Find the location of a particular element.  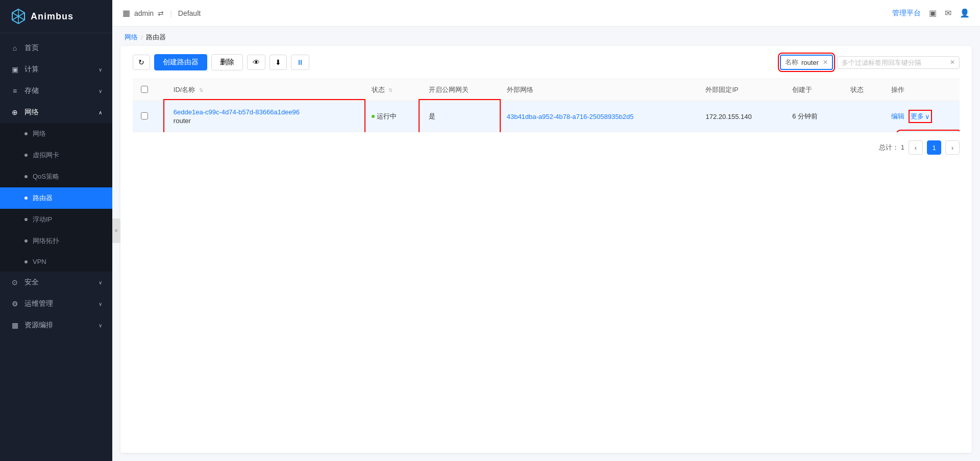

home-icon: ⌂ is located at coordinates (15, 48).